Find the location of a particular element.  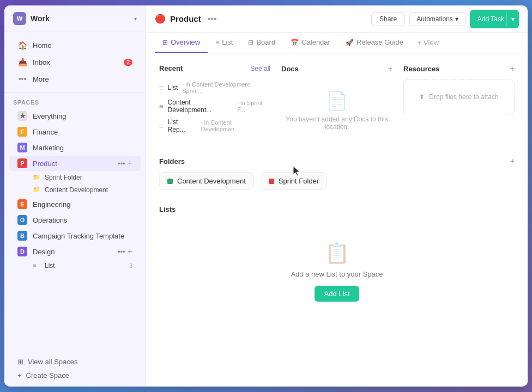

design-actions: ••• + is located at coordinates (125, 252).